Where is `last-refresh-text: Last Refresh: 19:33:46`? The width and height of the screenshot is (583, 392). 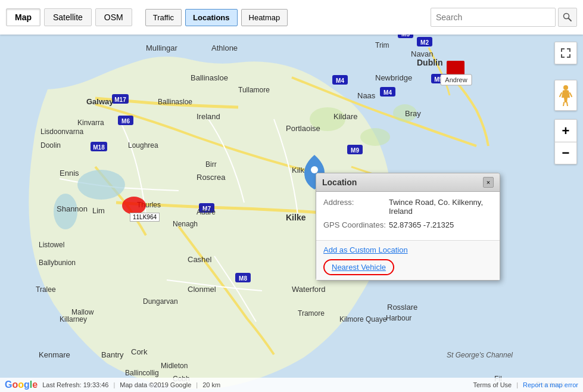 last-refresh-text: Last Refresh: 19:33:46 is located at coordinates (75, 385).